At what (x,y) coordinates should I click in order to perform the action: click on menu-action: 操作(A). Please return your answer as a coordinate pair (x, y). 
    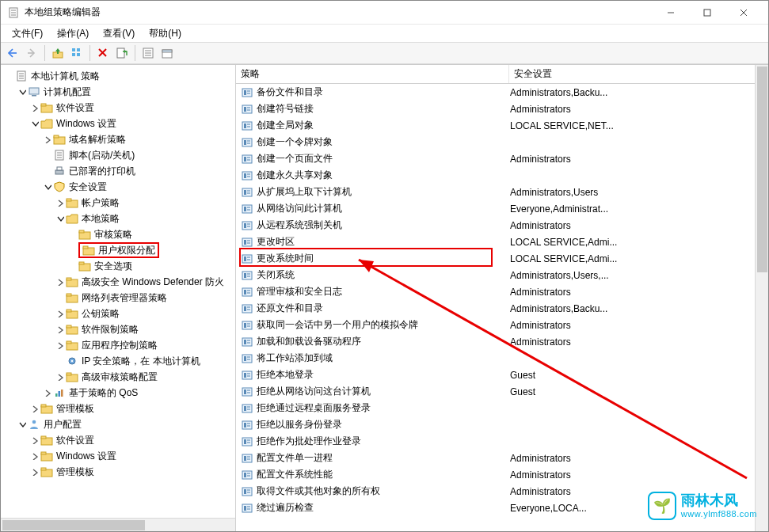
    Looking at the image, I should click on (73, 33).